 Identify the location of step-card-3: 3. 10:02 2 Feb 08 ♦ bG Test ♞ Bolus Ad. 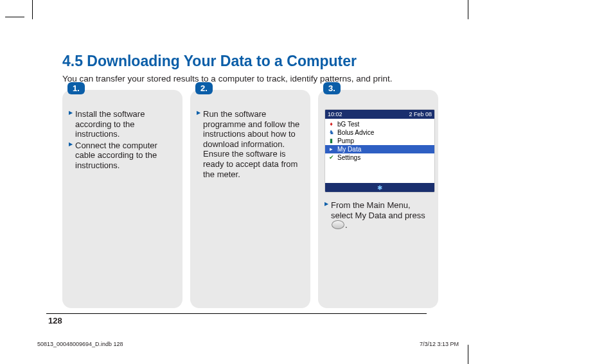
(378, 199).